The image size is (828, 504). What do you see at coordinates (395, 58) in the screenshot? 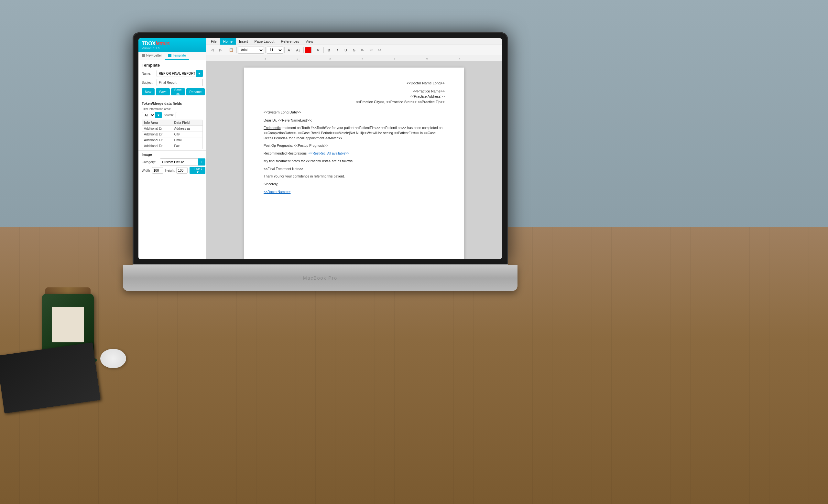
I see `svg-text: 5` at bounding box center [395, 58].